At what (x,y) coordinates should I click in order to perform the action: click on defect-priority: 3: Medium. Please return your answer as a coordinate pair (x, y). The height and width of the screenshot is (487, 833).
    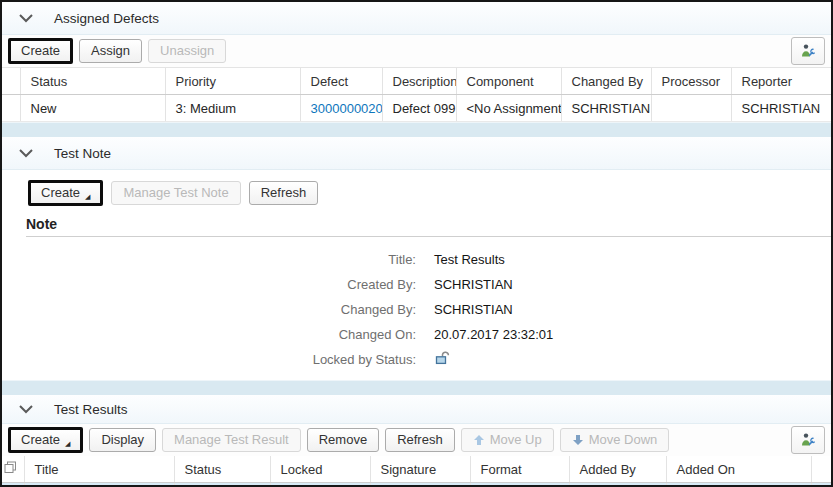
    Looking at the image, I should click on (232, 108).